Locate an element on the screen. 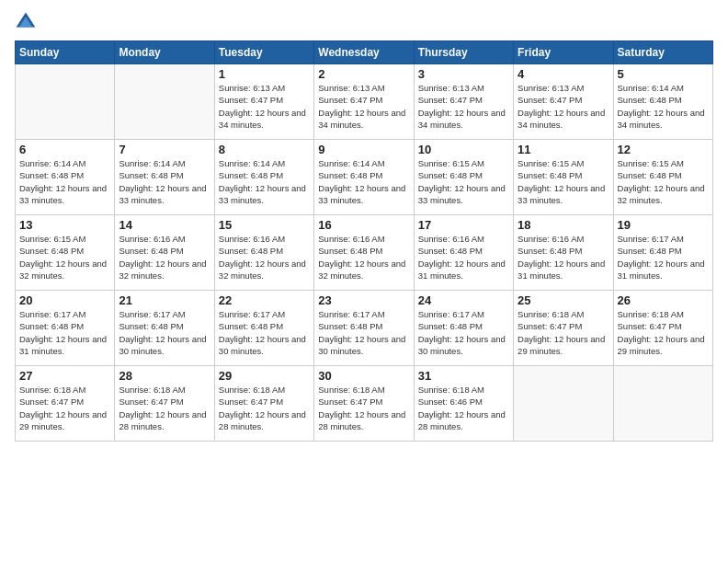  calendar-cell: 13Sunrise: 6:15 AM Sunset: 6:48 PM Dayli… is located at coordinates (65, 253).